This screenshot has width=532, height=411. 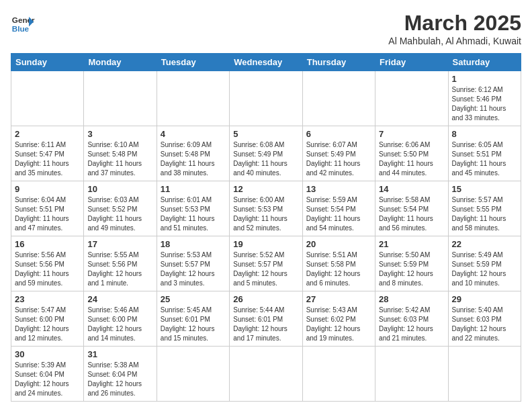 What do you see at coordinates (411, 214) in the screenshot?
I see `day-info: Sunrise: 5:58 AM Sunset: 5:54 PM Dayligh…` at bounding box center [411, 214].